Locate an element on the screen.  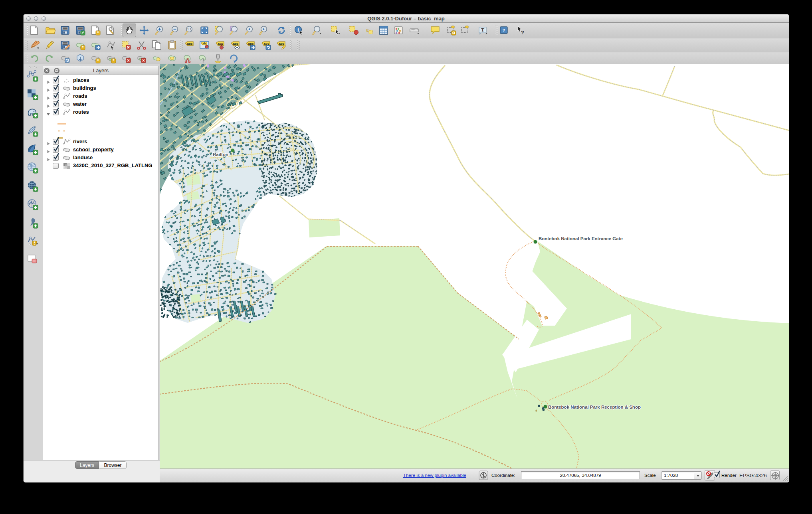
svg-text: ab is located at coordinates (204, 43).